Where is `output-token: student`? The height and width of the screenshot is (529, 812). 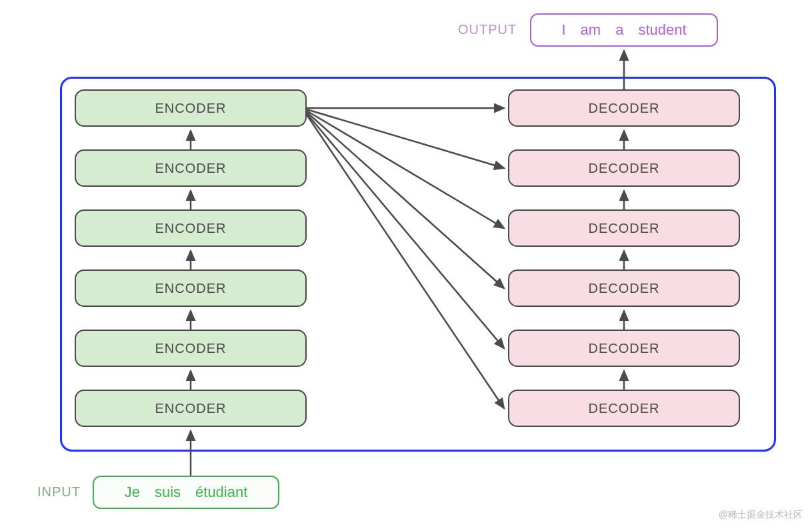
output-token: student is located at coordinates (662, 30).